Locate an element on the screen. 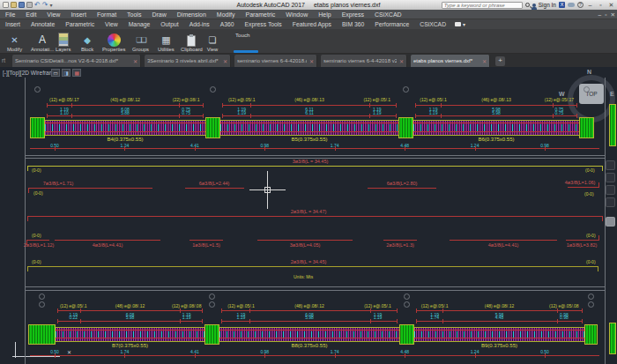  doc-minimize-icon: – is located at coordinates (600, 14).